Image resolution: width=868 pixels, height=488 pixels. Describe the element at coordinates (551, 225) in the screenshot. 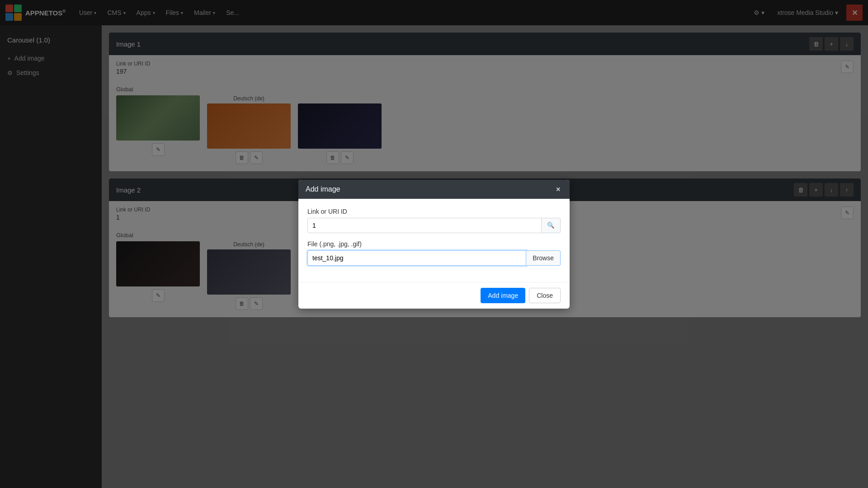

I see `link-search-button: 🔍` at that location.